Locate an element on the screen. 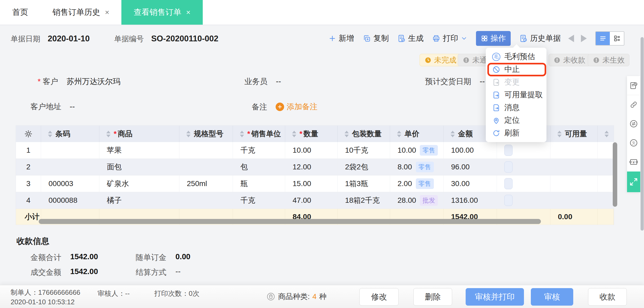 The width and height of the screenshot is (644, 308). cell-amount: 100.00 is located at coordinates (470, 150).